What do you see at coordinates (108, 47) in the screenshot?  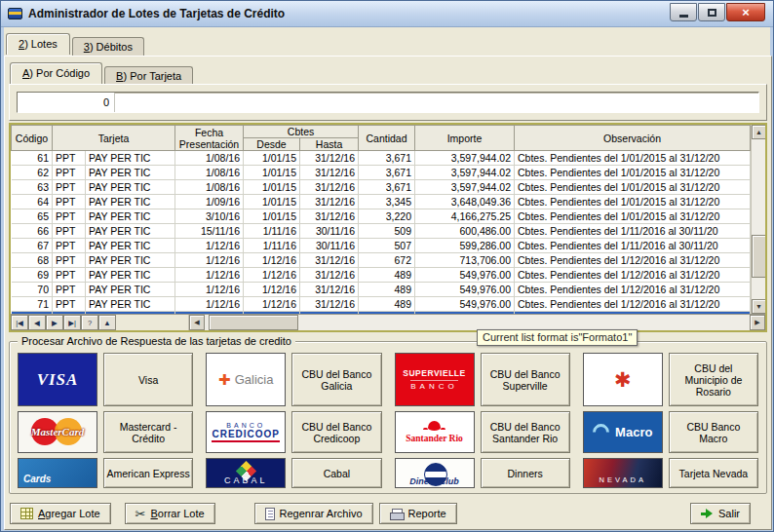 I see `main-tab-2: 3) Débitos` at bounding box center [108, 47].